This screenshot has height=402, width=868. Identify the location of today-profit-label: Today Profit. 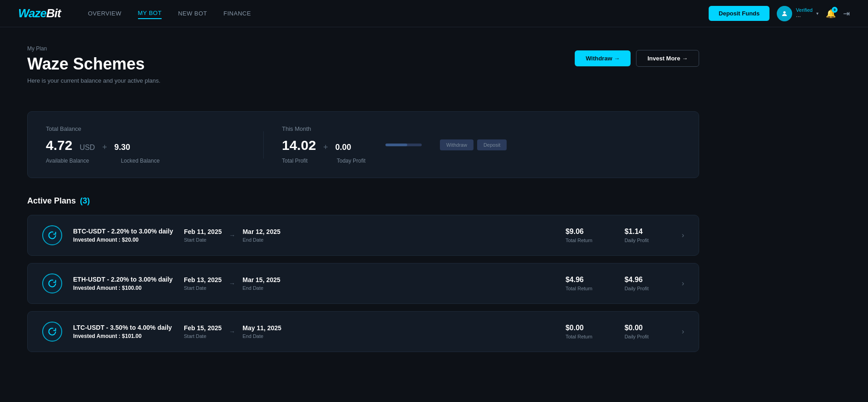
(351, 161).